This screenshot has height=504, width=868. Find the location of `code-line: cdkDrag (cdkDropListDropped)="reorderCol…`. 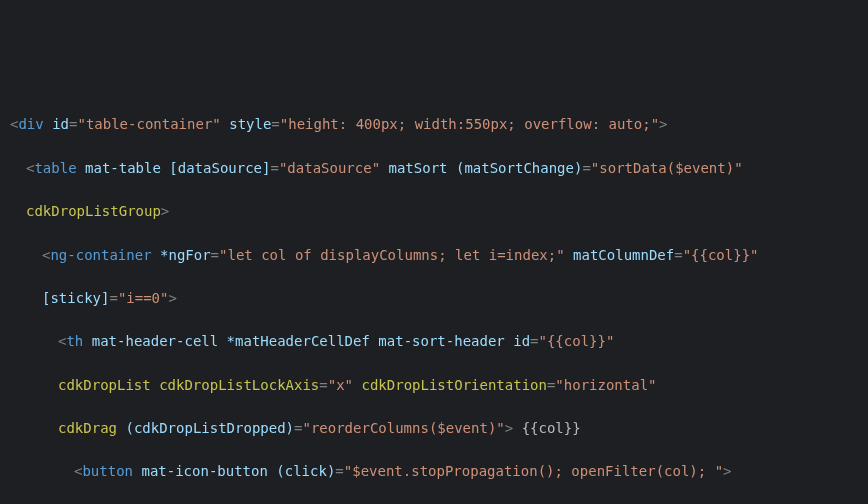

code-line: cdkDrag (cdkDropListDropped)="reorderCol… is located at coordinates (434, 429).